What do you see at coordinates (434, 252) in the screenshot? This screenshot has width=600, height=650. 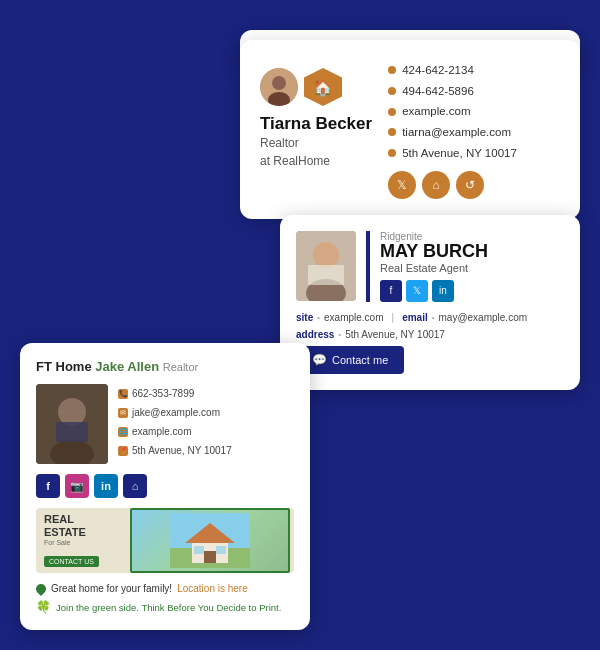 I see `may-name: MAY BURCH` at bounding box center [434, 252].